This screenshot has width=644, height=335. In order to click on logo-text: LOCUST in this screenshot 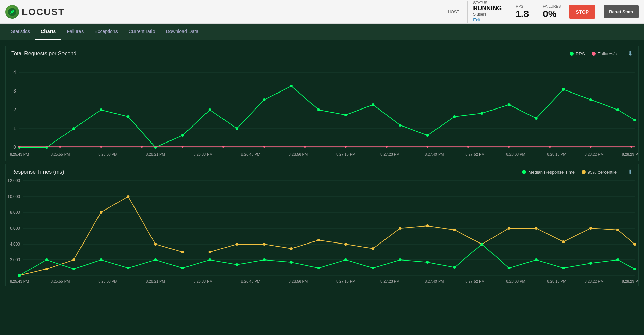, I will do `click(43, 12)`.